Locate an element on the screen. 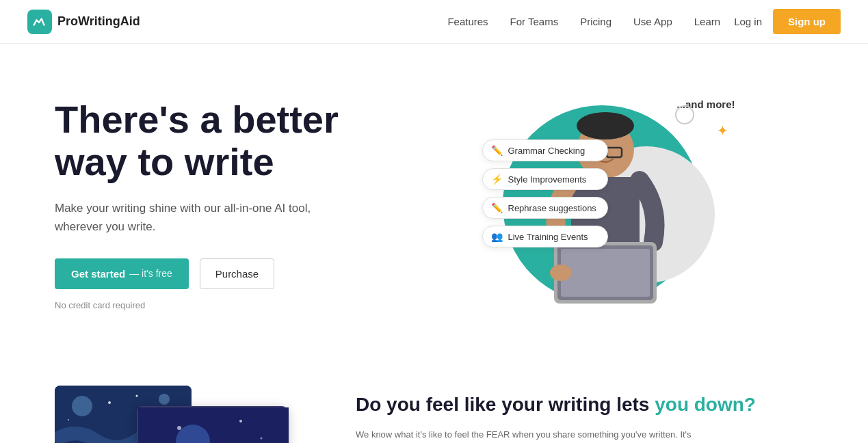 This screenshot has height=443, width=868. get-started-button: Get started — it's free is located at coordinates (122, 273).